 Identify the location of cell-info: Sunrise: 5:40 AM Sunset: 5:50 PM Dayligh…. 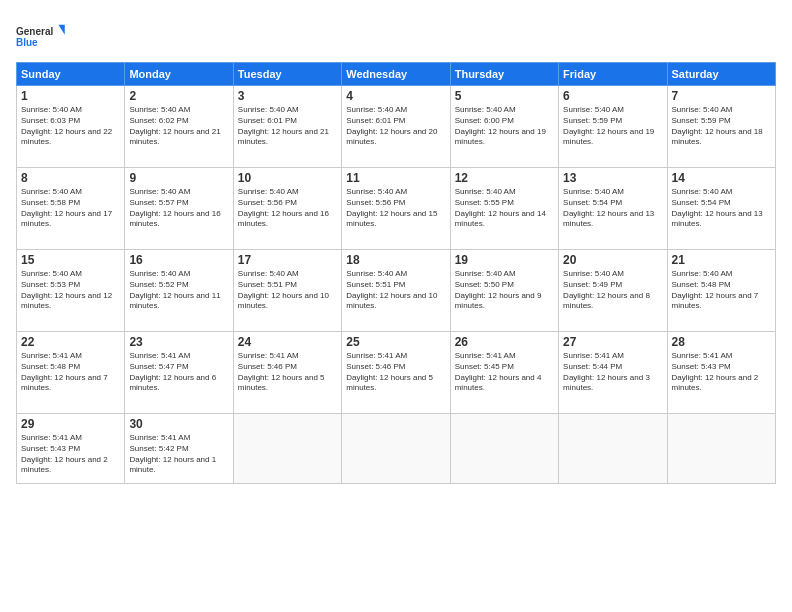
(504, 290).